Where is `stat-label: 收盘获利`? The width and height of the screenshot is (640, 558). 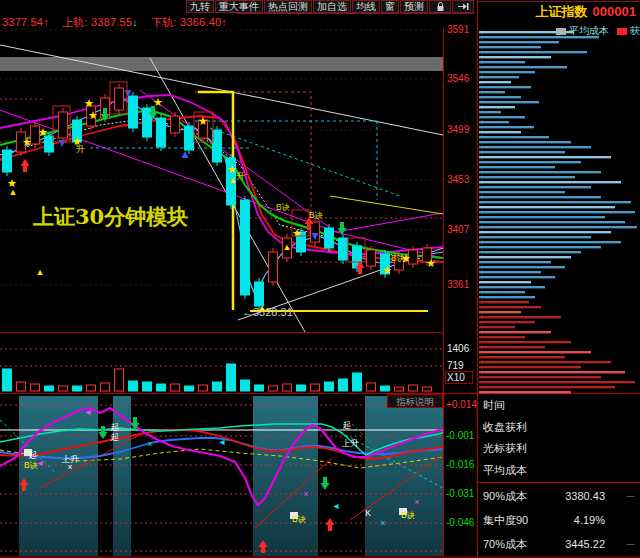 stat-label: 收盘获利 is located at coordinates (519, 428).